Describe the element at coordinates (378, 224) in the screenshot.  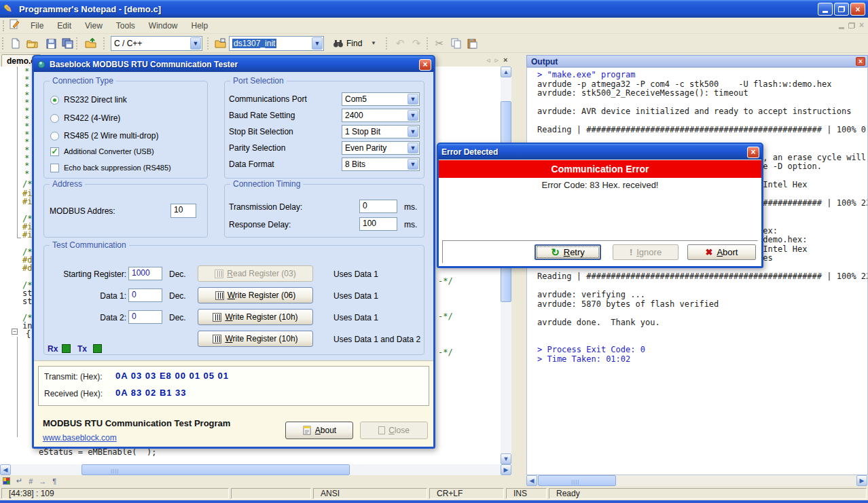
I see `response-delay-input: 100` at that location.